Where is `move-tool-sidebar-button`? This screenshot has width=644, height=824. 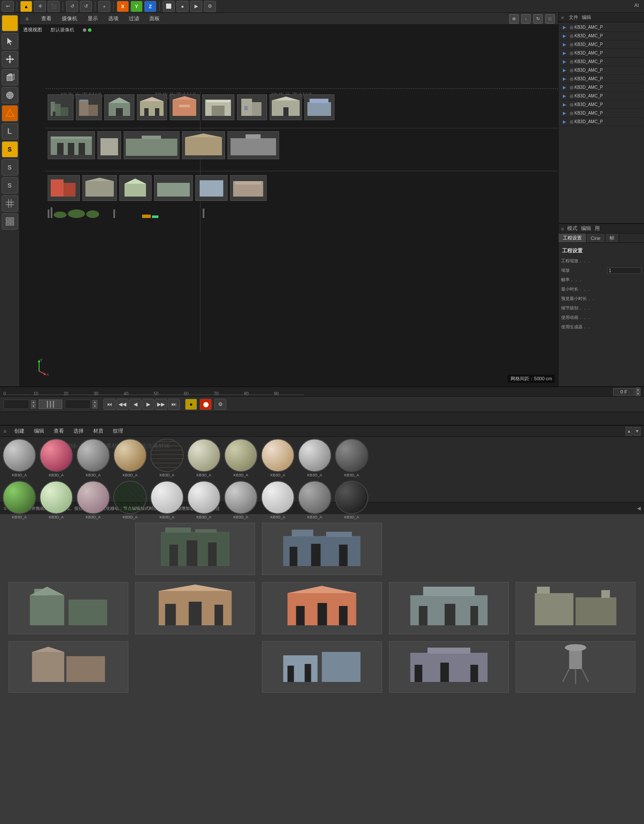
move-tool-sidebar-button is located at coordinates (10, 59).